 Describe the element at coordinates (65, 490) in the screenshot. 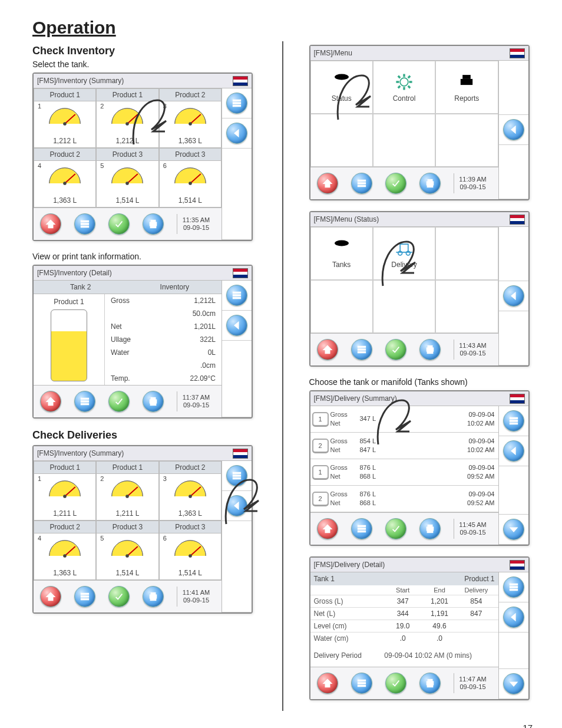

I see `tank-cell: Product 111,211 L` at that location.